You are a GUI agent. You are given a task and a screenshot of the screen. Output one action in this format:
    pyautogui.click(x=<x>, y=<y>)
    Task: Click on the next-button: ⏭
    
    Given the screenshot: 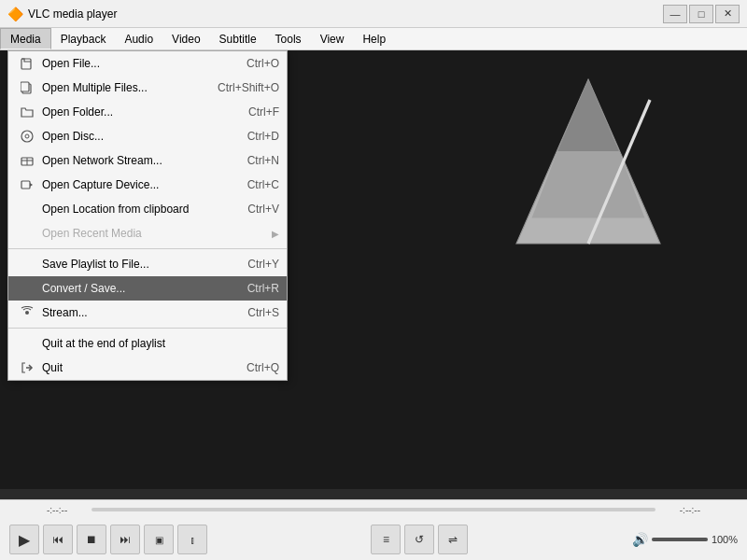 What is the action you would take?
    pyautogui.click(x=125, y=539)
    